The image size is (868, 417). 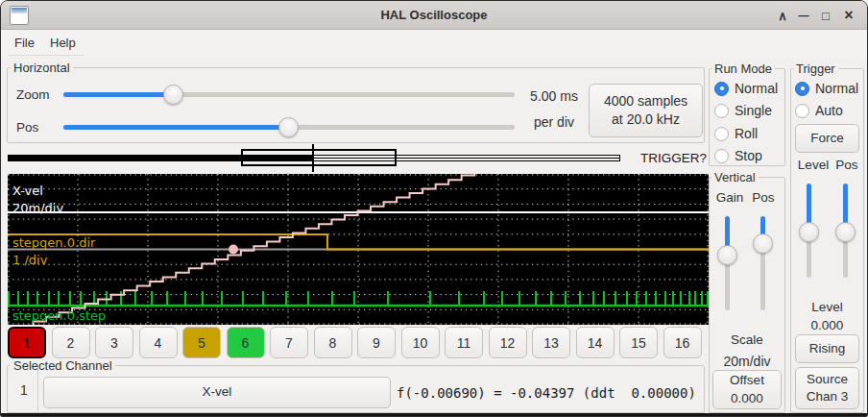 I want to click on vertical-pos-slider-label: Pos, so click(x=763, y=198).